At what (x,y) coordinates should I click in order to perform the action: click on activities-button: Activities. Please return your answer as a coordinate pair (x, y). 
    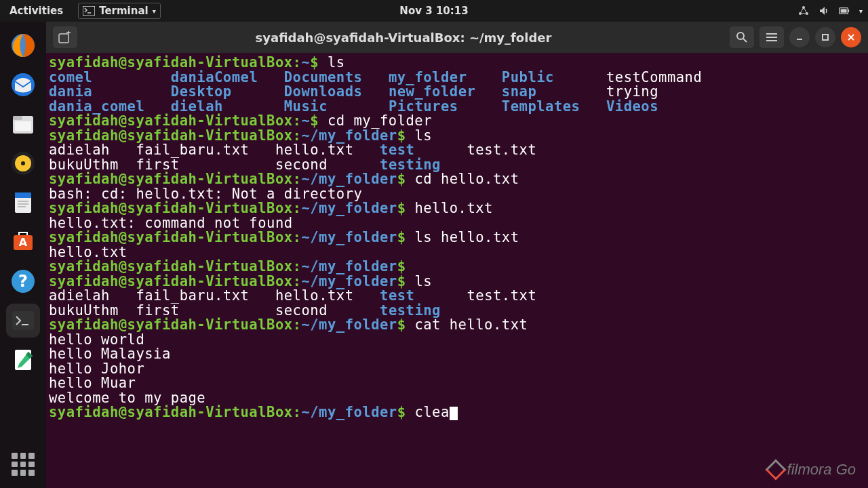
    Looking at the image, I should click on (37, 11).